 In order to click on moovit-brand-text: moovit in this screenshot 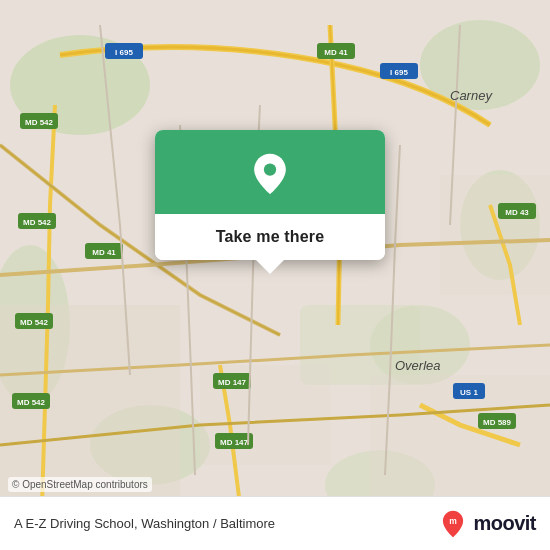, I will do `click(504, 524)`.